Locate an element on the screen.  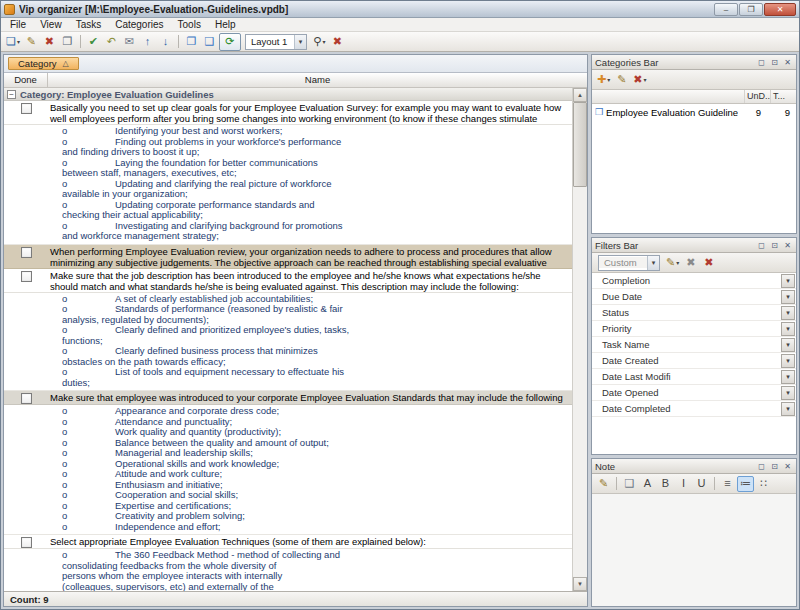
note-header: Note ◻⊡✕ is located at coordinates (694, 466).